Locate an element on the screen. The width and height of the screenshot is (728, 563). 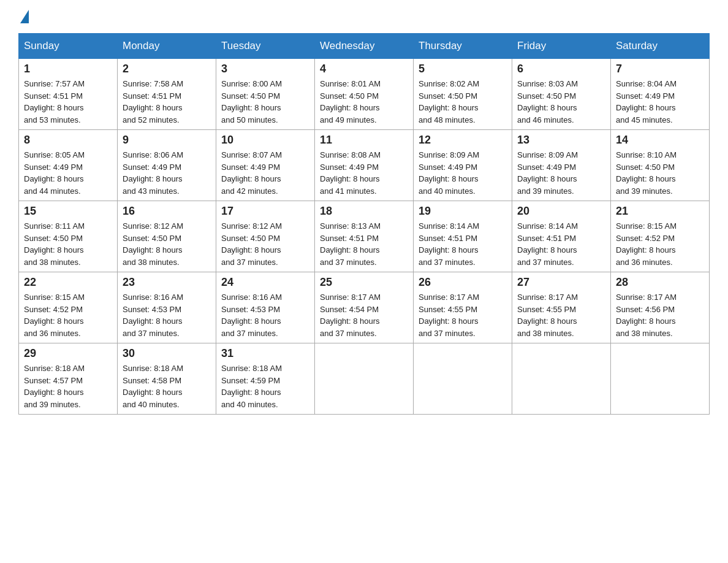
calendar-cell: 4Sunrise: 8:01 AMSunset: 4:50 PMDaylight… is located at coordinates (364, 94).